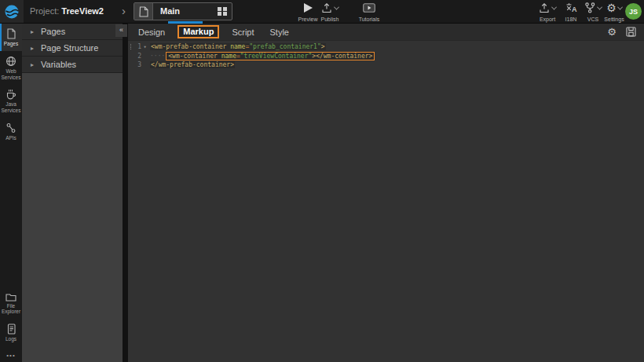 This screenshot has height=362, width=644. Describe the element at coordinates (386, 57) in the screenshot. I see `code-line: 2 ····<wm-containername="treeViewContain…` at that location.